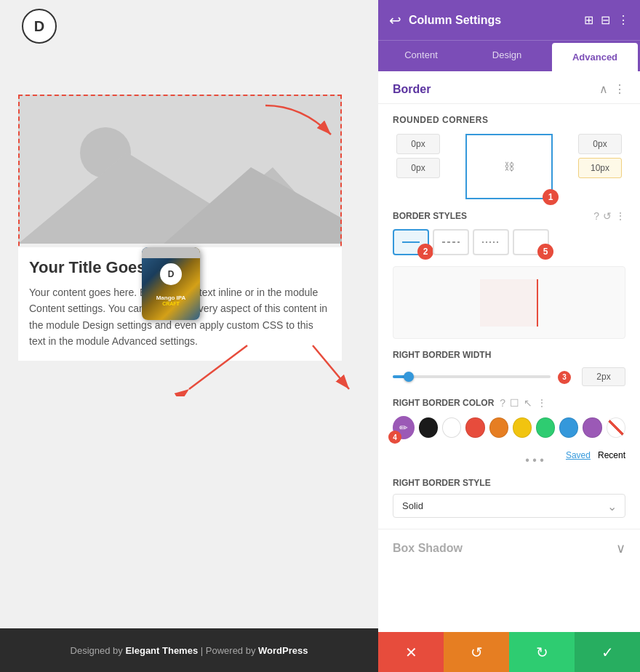 Image resolution: width=640 pixels, height=672 pixels. Describe the element at coordinates (509, 422) in the screenshot. I see `right-border-color-field: Right Border Color ? ☐ ↖ ⋮ ✏ 4` at that location.